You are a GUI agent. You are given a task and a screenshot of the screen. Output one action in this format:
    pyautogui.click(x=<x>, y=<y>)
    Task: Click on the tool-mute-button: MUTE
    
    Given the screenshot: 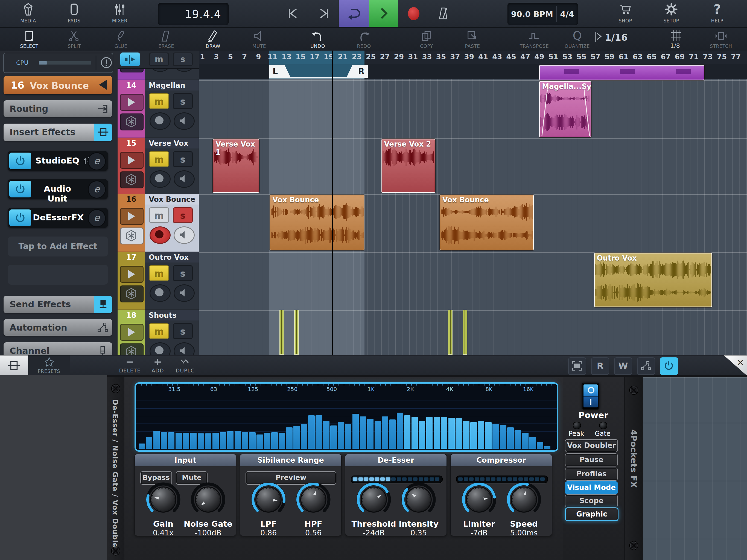 What is the action you would take?
    pyautogui.click(x=259, y=40)
    